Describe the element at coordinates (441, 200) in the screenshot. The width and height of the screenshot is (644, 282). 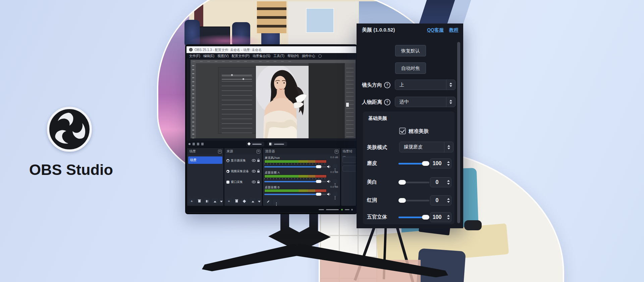
I see `rosiness-value-box: 0` at that location.